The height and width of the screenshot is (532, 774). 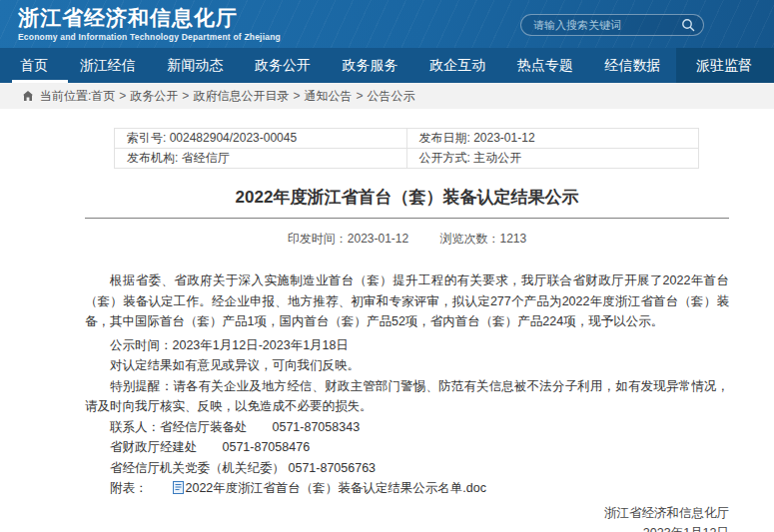 I want to click on print-time-label: 印发时间：, so click(x=318, y=239).